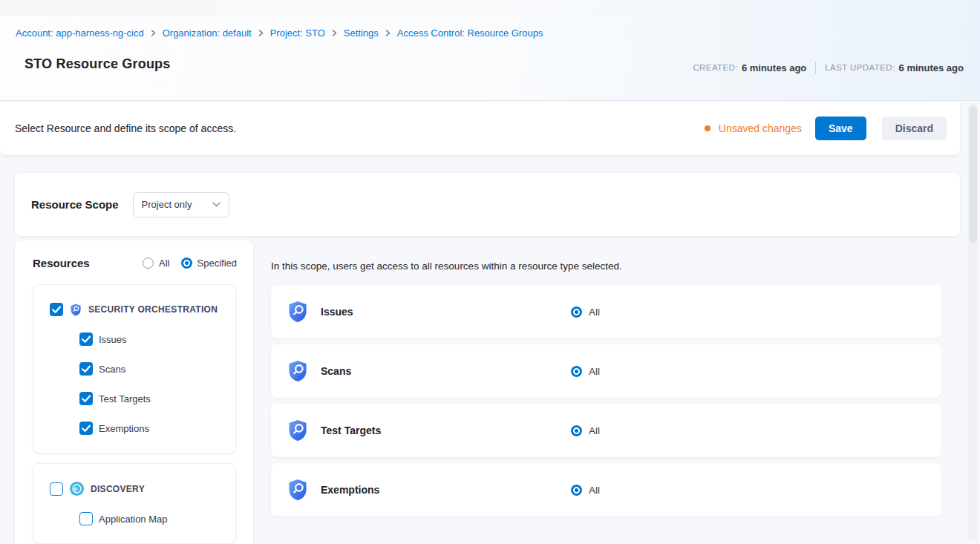 Image resolution: width=980 pixels, height=544 pixels. Describe the element at coordinates (774, 68) in the screenshot. I see `created-value: 6 minutes ago` at that location.